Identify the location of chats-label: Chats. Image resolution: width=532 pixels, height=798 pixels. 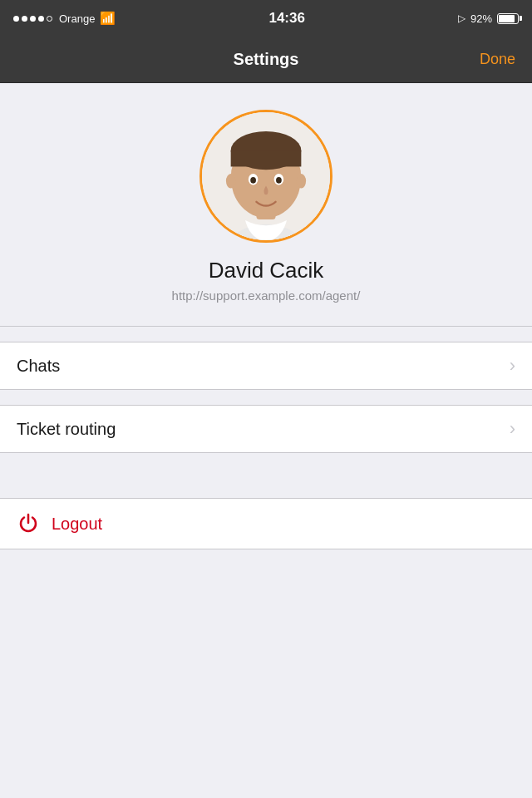
(38, 366).